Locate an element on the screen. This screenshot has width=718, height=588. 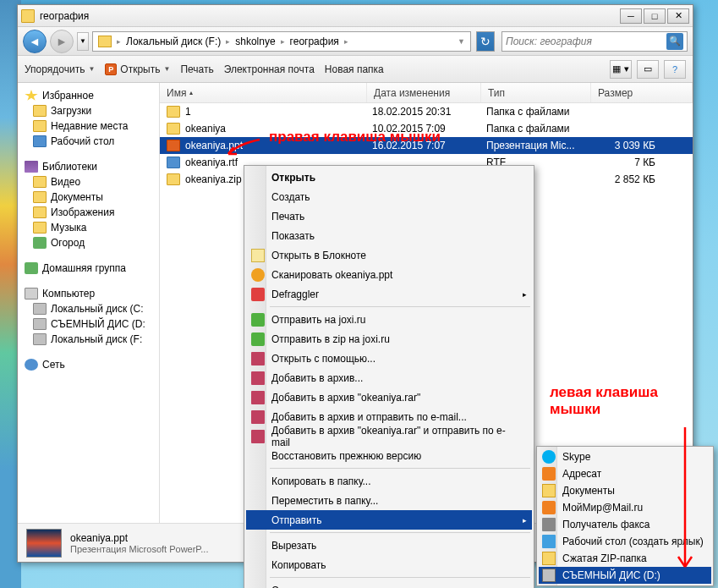
sub-zip: Сжатая ZIP-папка is located at coordinates (625, 558).